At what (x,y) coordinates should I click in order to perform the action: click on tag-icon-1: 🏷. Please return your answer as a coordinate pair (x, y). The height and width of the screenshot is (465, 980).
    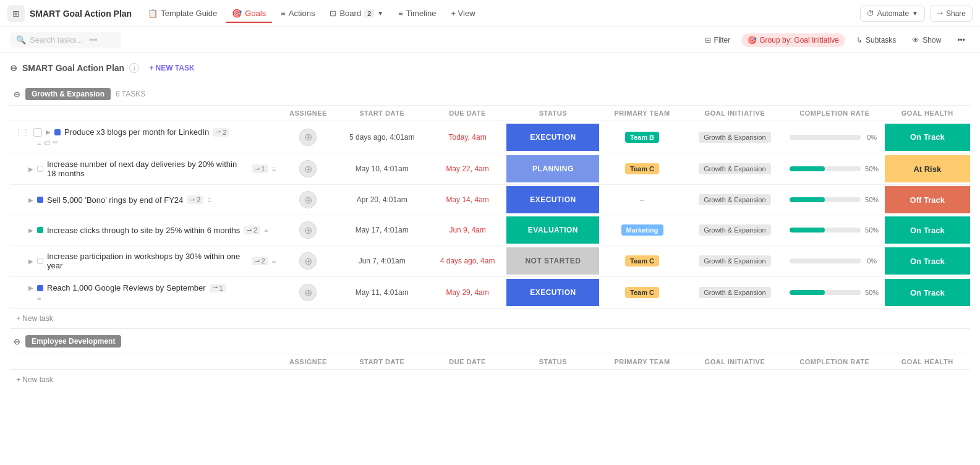
    Looking at the image, I should click on (47, 143).